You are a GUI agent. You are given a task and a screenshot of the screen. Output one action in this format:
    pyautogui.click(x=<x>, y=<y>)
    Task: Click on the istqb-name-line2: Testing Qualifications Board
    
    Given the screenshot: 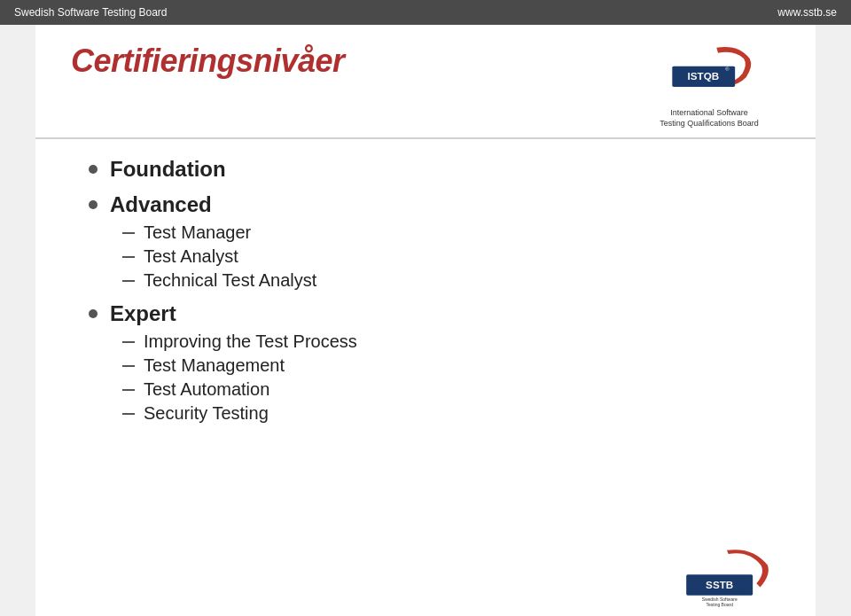 What is the action you would take?
    pyautogui.click(x=709, y=124)
    